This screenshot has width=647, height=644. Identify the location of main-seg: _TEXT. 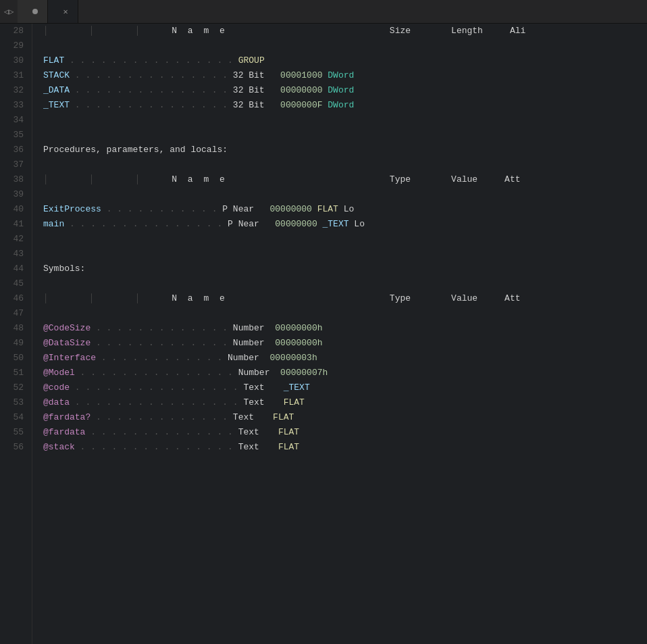
(336, 224).